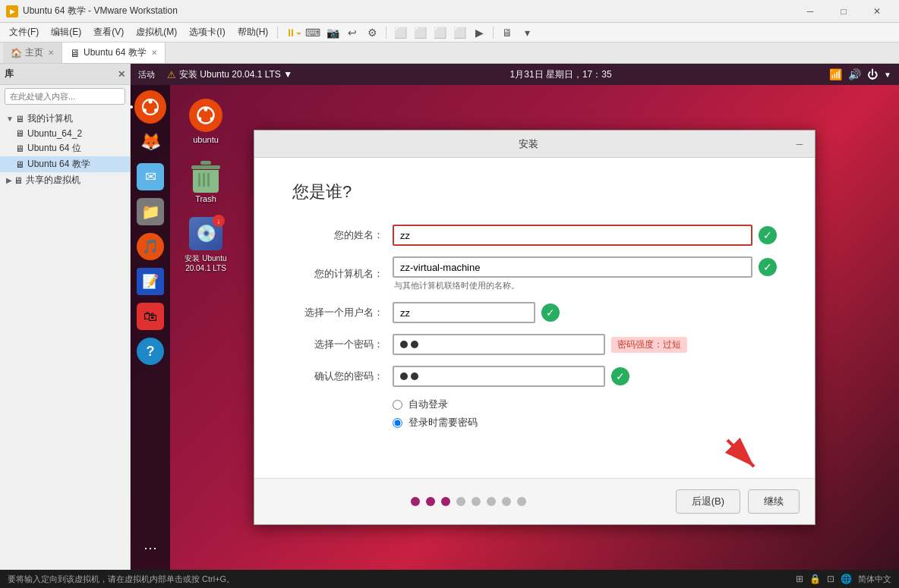  What do you see at coordinates (560, 74) in the screenshot?
I see `ubuntu-time: 1月31日 星期日，17：35` at bounding box center [560, 74].